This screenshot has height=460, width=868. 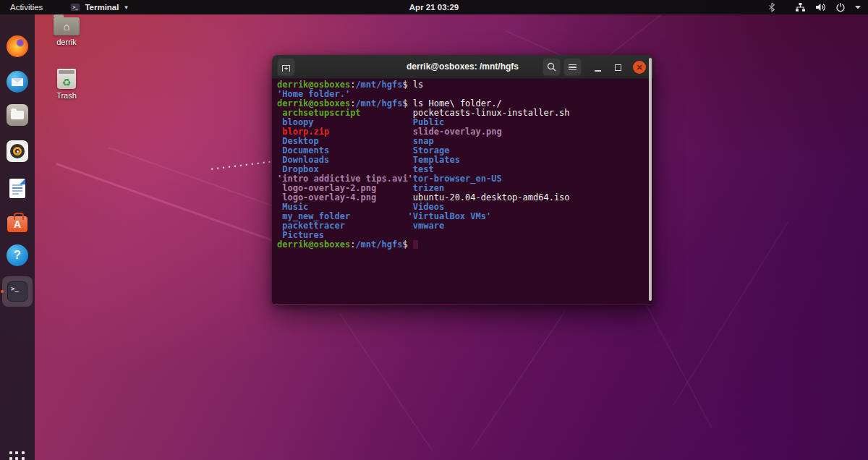 What do you see at coordinates (461, 226) in the screenshot?
I see `terminal-line: packettracer vmware` at bounding box center [461, 226].